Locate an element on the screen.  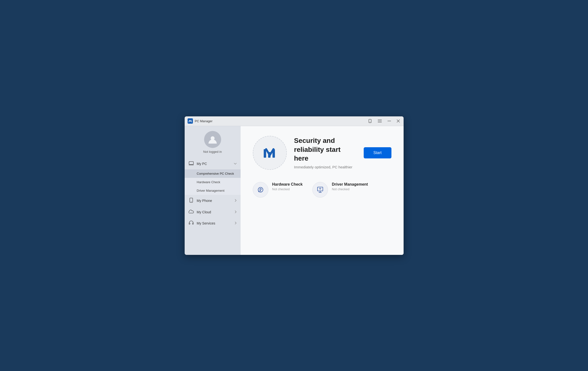
hardware-check-card: Hardware Check Not checked is located at coordinates (278, 190).